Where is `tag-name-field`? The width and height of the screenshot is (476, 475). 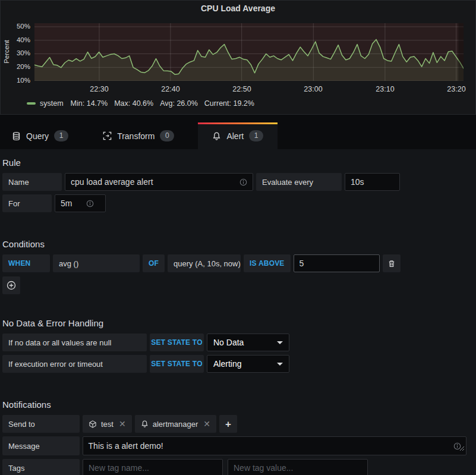
tag-name-field is located at coordinates (153, 467).